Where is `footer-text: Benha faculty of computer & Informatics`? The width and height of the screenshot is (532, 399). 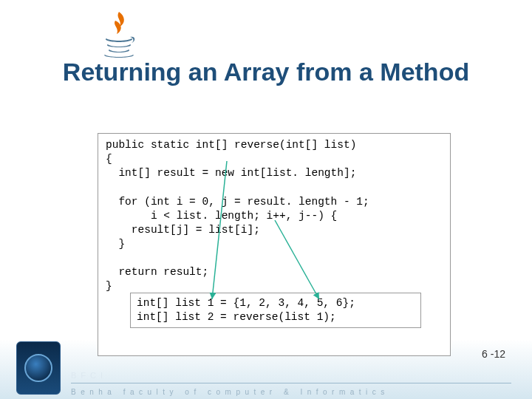
footer-text: Benha faculty of computer & Informatics is located at coordinates (231, 392).